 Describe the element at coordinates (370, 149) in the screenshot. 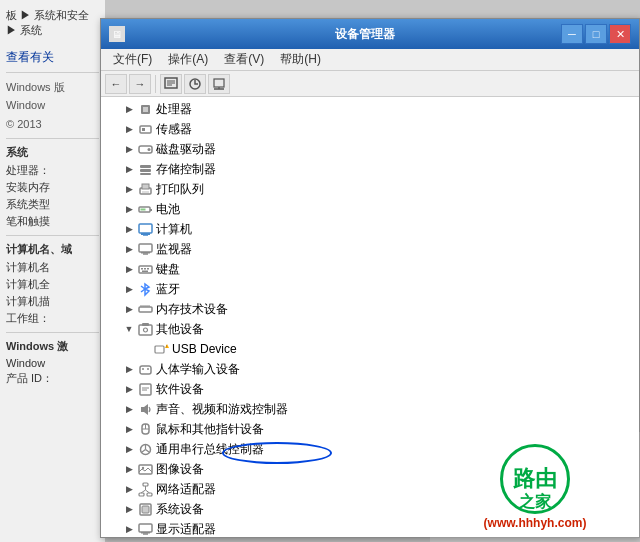

I see `tree-item-disk: ▶ 磁盘驱动器` at that location.